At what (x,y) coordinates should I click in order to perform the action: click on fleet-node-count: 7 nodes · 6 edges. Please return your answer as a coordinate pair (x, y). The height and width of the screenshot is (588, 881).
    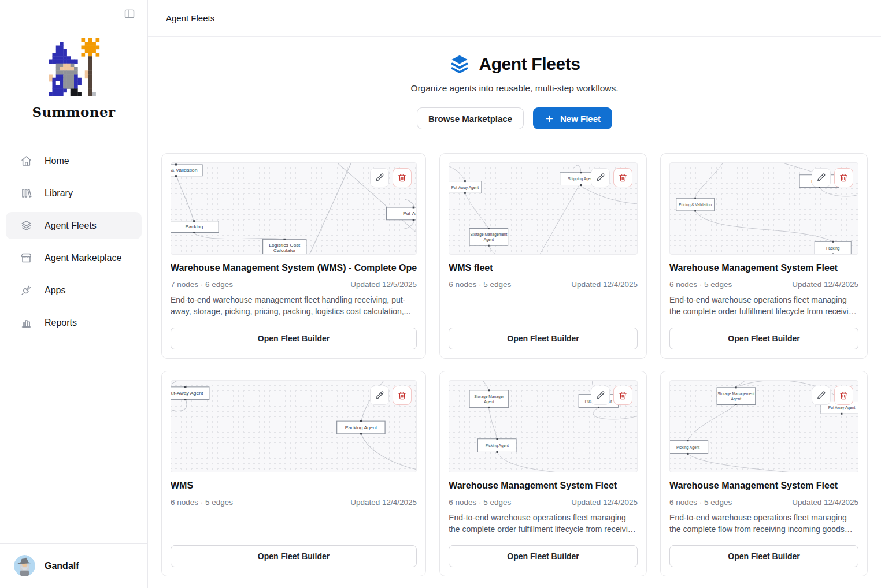
    Looking at the image, I should click on (202, 284).